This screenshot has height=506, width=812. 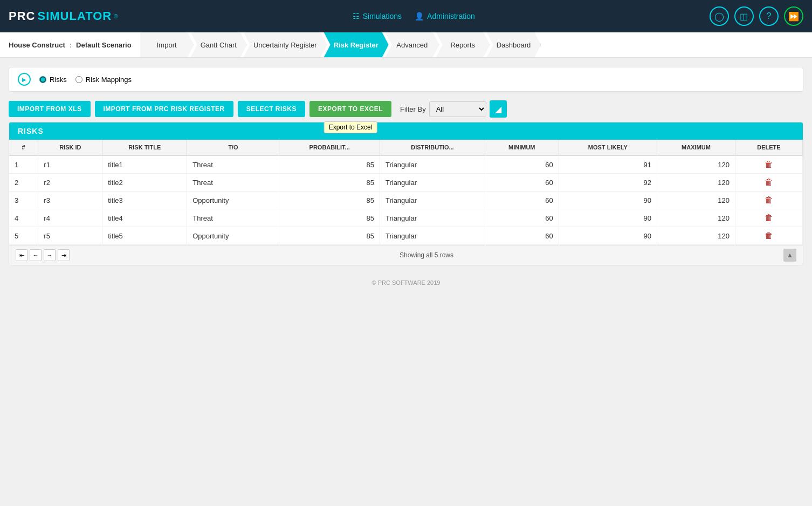 I want to click on col-to: T/O, so click(x=233, y=148).